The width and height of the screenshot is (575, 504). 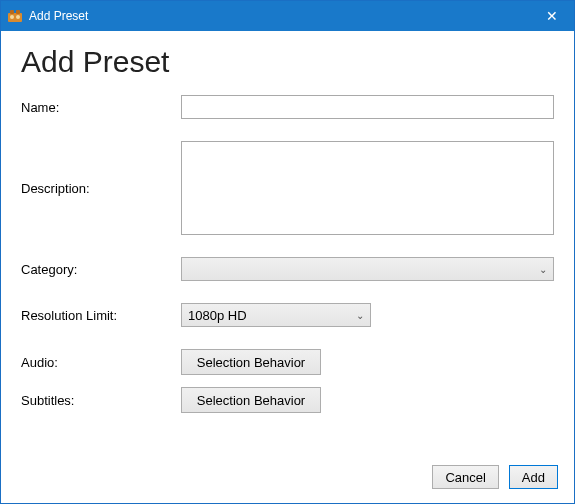 I want to click on audio-button-label: Selection Behavior, so click(x=251, y=362).